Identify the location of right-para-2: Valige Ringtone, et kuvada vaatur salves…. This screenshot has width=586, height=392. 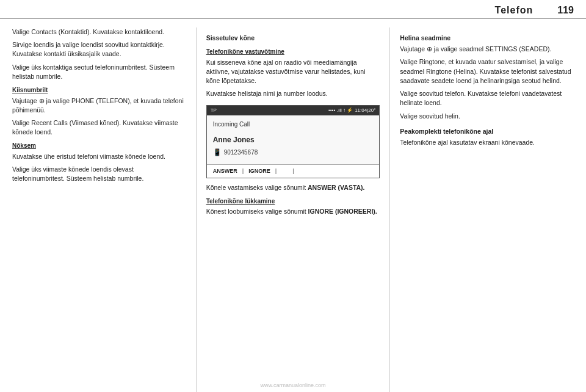
(487, 71).